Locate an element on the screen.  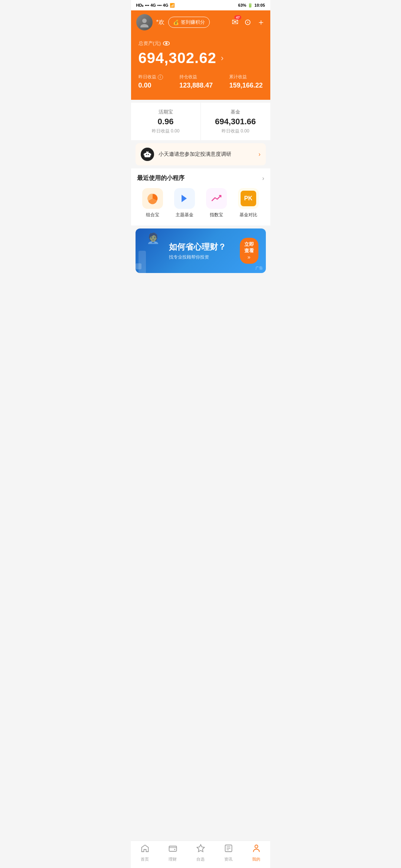
status-right: 63% 🔋 10:05 is located at coordinates (251, 5).